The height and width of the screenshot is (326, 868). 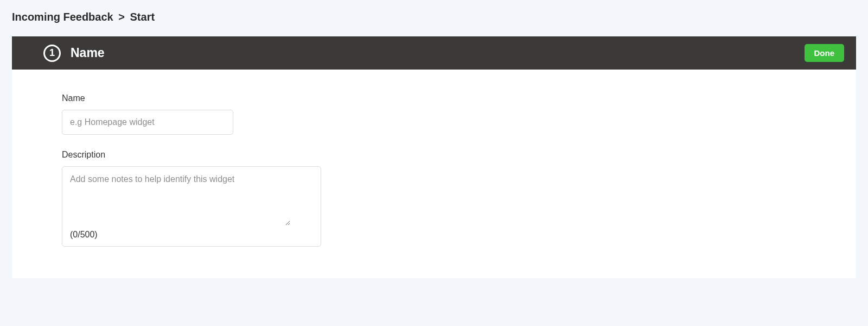 I want to click on step-number: 1, so click(x=52, y=53).